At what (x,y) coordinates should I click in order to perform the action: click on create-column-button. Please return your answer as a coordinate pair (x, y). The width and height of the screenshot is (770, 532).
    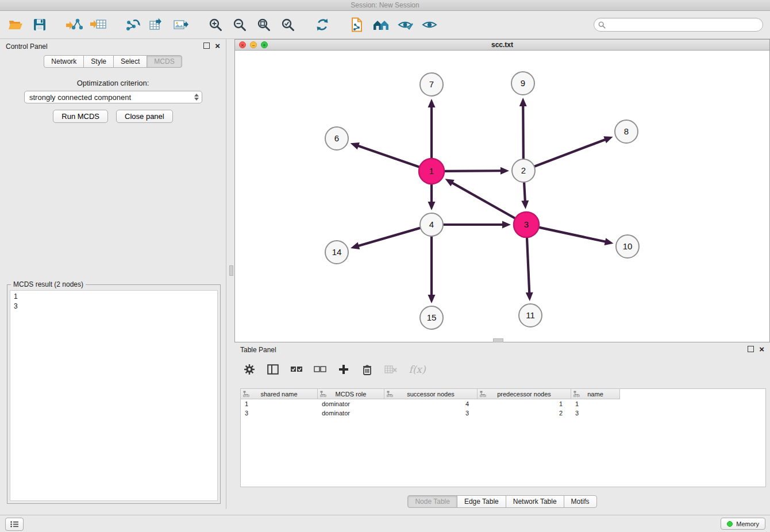
    Looking at the image, I should click on (344, 369).